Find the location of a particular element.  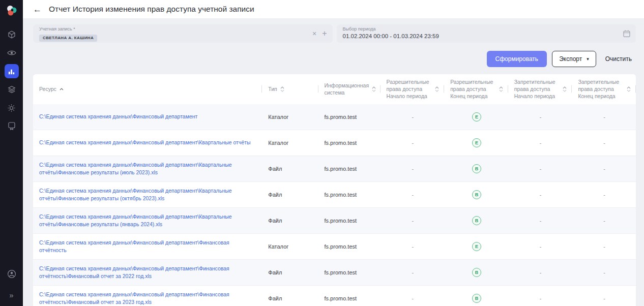

column-header-1: Ресурс is located at coordinates (148, 89).